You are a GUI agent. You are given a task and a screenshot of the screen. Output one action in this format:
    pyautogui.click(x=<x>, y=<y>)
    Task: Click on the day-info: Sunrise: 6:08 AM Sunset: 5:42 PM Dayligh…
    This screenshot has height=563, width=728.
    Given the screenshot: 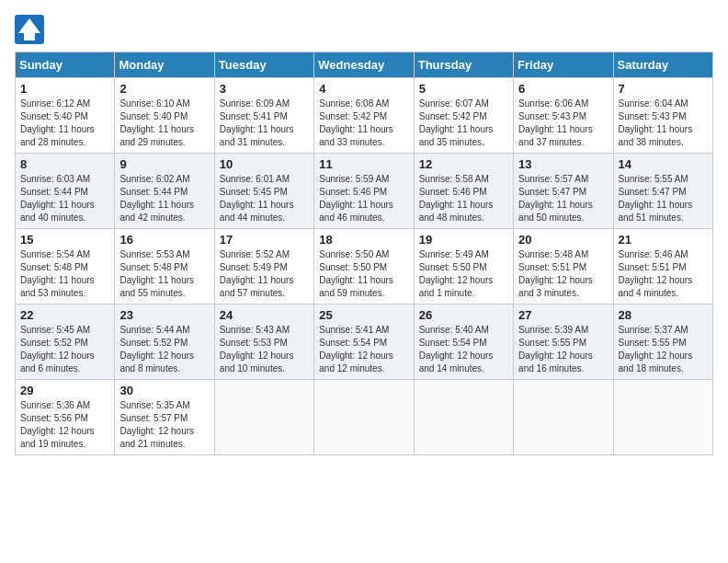 What is the action you would take?
    pyautogui.click(x=364, y=123)
    